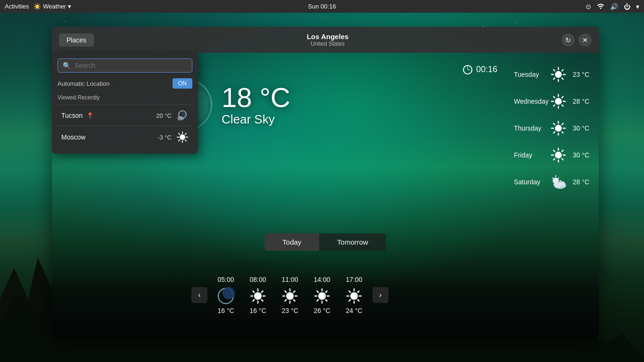 The image size is (644, 362). Describe the element at coordinates (131, 66) in the screenshot. I see `search-input` at that location.